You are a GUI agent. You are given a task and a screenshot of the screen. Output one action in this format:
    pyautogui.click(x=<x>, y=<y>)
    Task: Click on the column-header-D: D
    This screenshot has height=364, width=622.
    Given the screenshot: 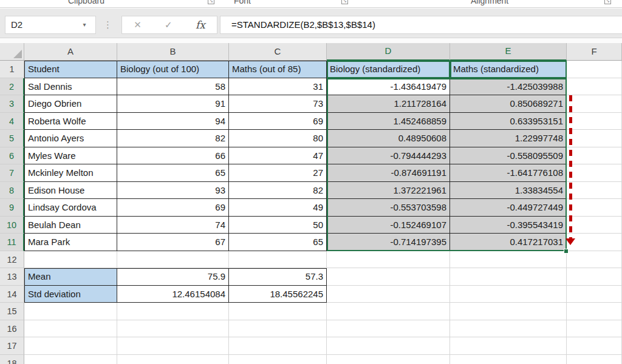 What is the action you would take?
    pyautogui.click(x=389, y=52)
    